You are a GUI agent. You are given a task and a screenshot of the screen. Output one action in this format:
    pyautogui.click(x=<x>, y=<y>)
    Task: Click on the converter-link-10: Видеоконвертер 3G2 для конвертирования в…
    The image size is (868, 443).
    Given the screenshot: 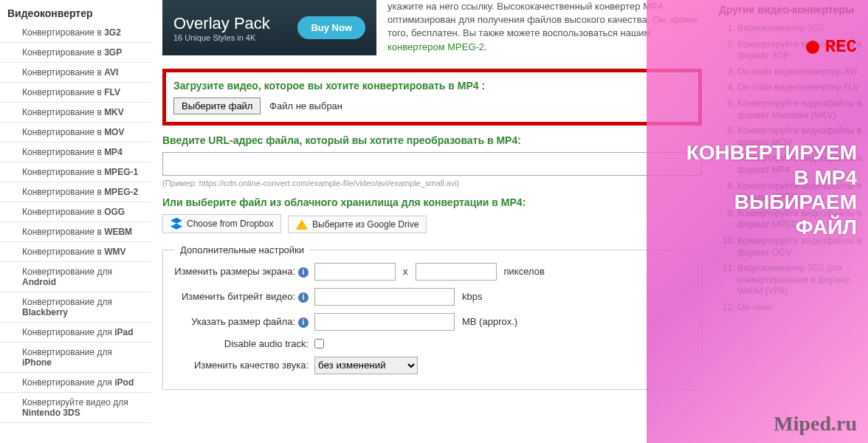 What is the action you would take?
    pyautogui.click(x=800, y=281)
    